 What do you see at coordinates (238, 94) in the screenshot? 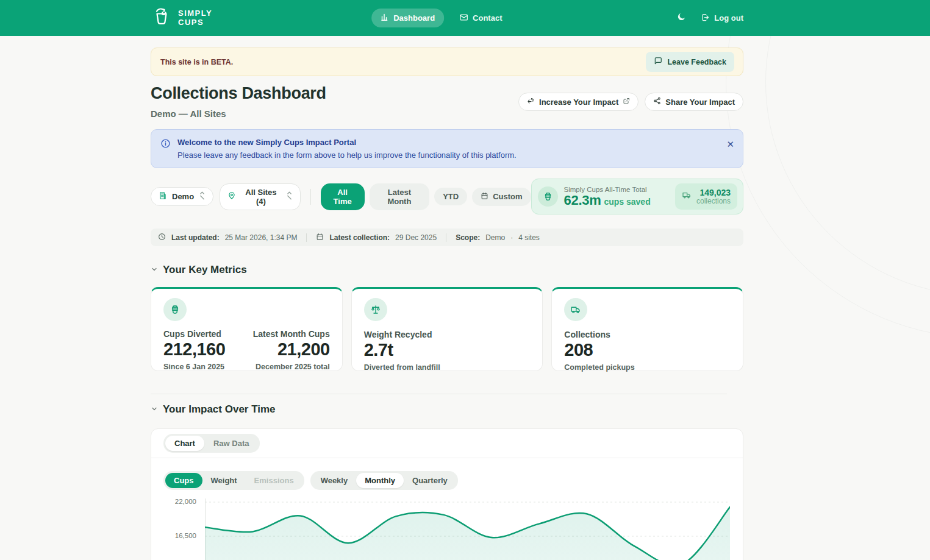
I see `page-title: Collections Dashboard` at bounding box center [238, 94].